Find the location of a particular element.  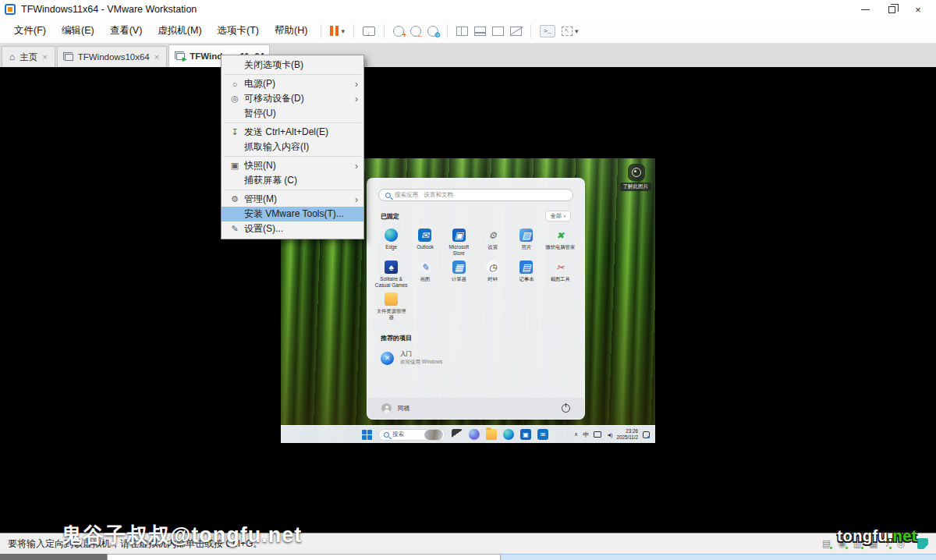

ctrl-alt-del-icon: ↧ is located at coordinates (235, 133).